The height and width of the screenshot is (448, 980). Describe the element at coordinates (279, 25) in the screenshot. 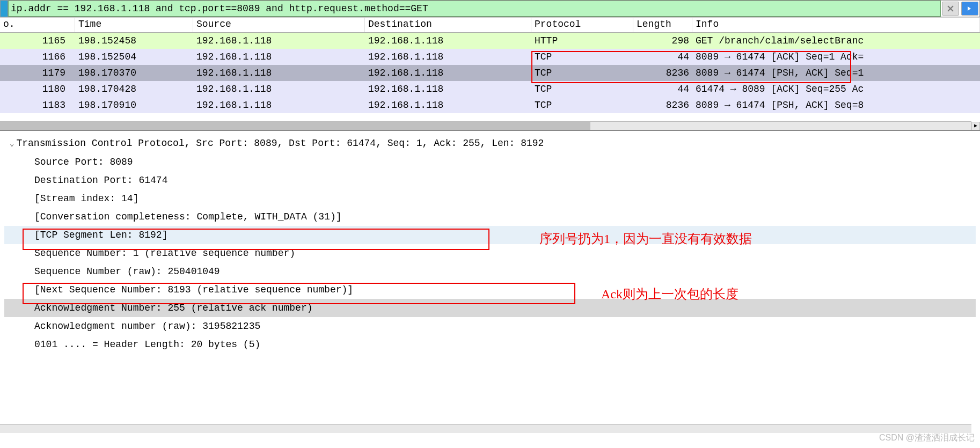

I see `col-source: Source` at that location.